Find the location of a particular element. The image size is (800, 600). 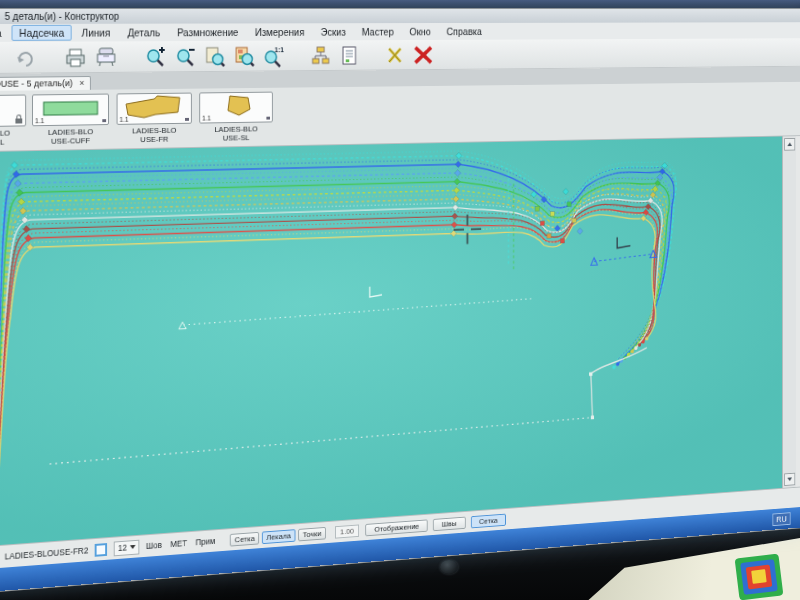

menu-item-3: Деталь is located at coordinates (144, 33).